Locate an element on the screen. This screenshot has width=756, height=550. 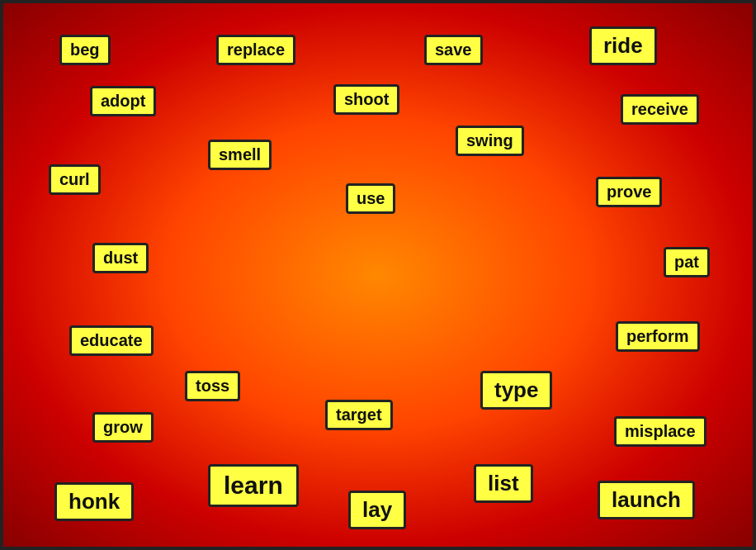
word-tag-target: target is located at coordinates (359, 415).